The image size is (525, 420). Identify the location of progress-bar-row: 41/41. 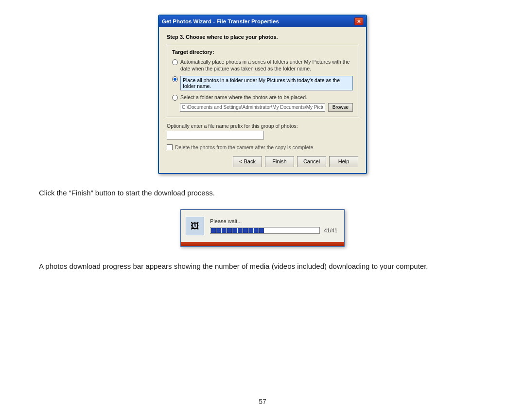
(274, 230).